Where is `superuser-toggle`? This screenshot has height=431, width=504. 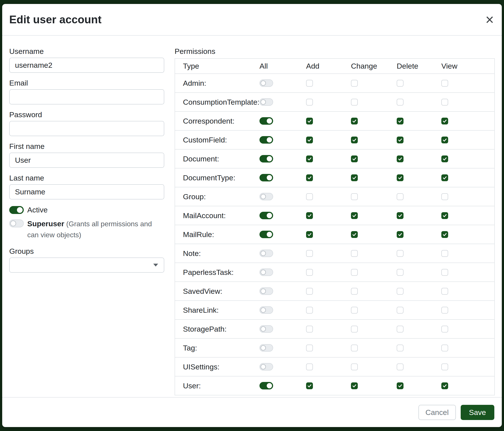 superuser-toggle is located at coordinates (17, 223).